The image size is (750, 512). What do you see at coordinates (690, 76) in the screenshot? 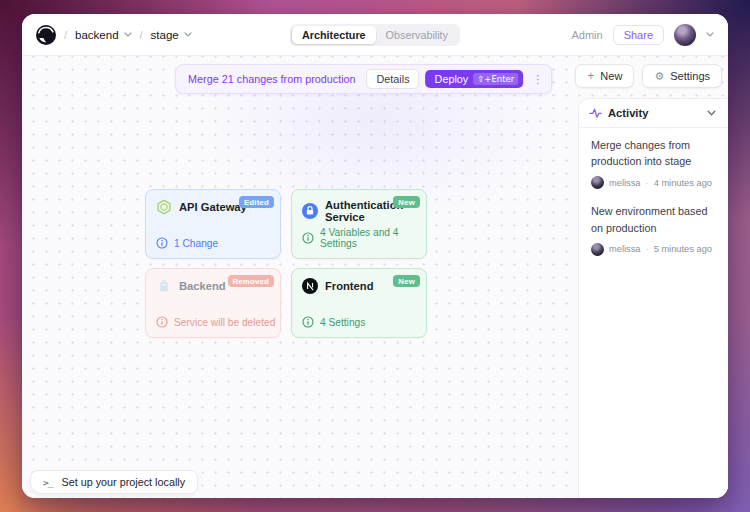
I see `settings-label: Settings` at bounding box center [690, 76].